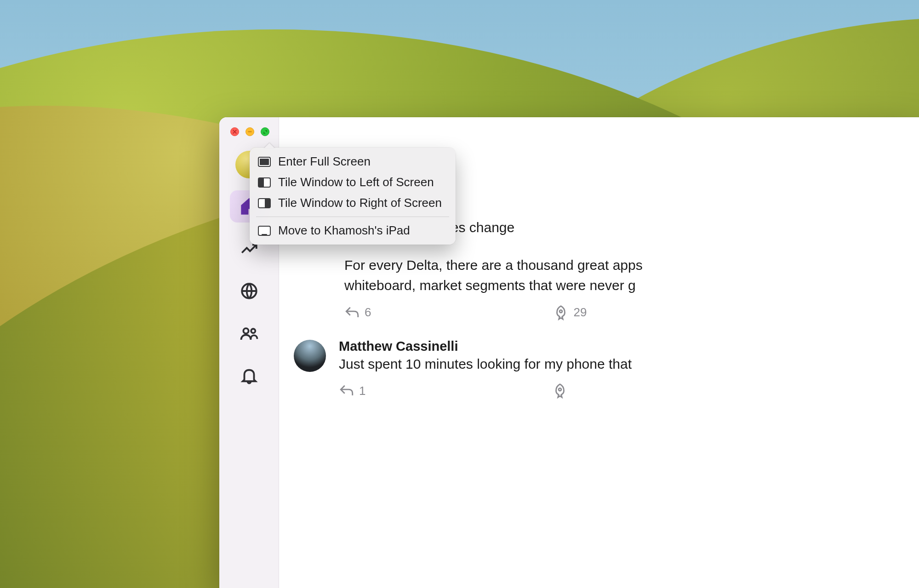 The width and height of the screenshot is (919, 588). What do you see at coordinates (250, 131) in the screenshot?
I see `window-minimize-button` at bounding box center [250, 131].